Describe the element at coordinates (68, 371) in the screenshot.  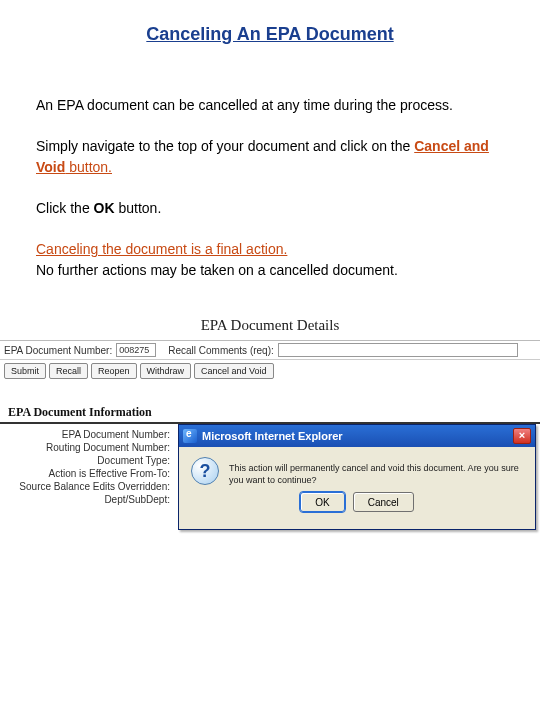
I see `recall-button: Recall` at that location.